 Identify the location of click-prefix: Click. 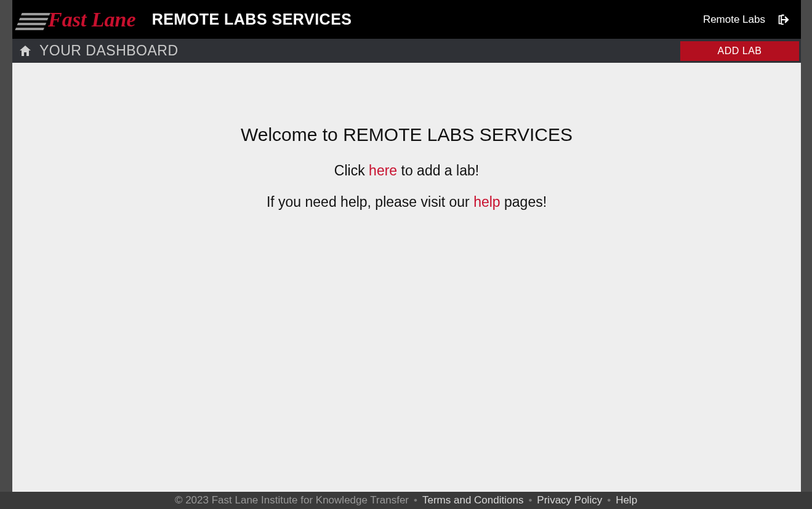
(352, 170).